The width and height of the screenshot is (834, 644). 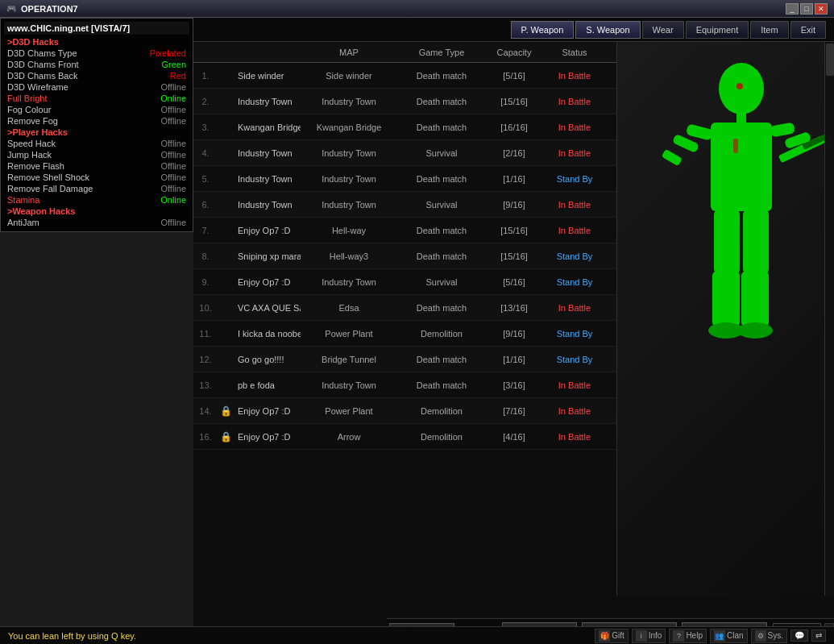 I want to click on table-row: 7. Enjoy Op7 :D Hell-way Death match [15…, so click(x=405, y=231).